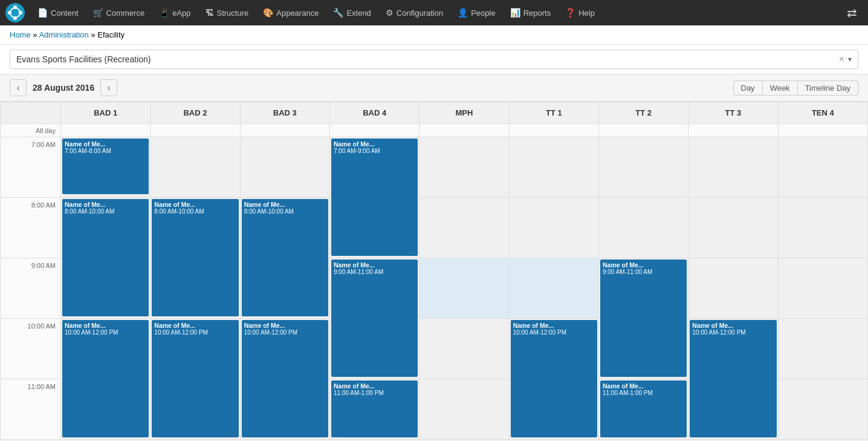 The height and width of the screenshot is (441, 868). Describe the element at coordinates (434, 59) in the screenshot. I see `facility-selector: Evans Sports Facilities (Recreation) × ▾` at that location.